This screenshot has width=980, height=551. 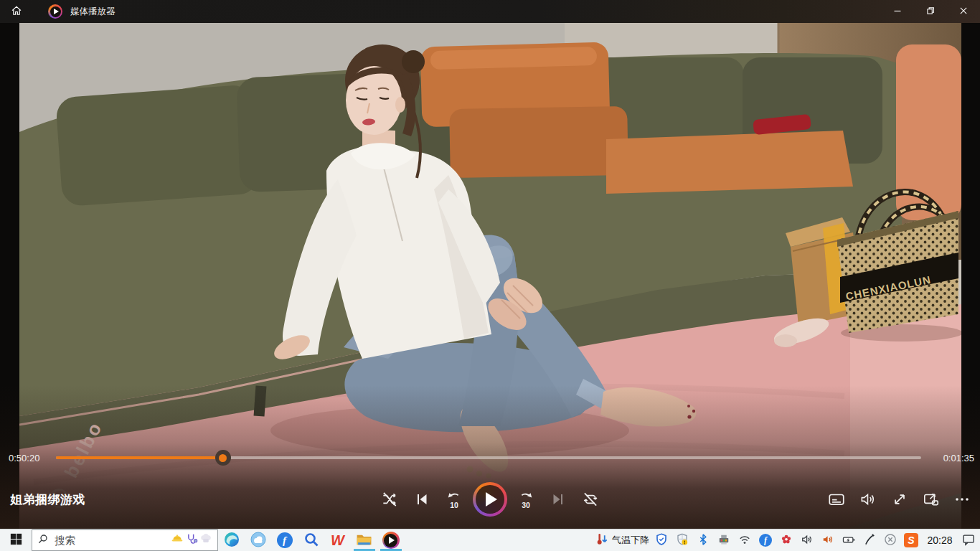 What do you see at coordinates (786, 541) in the screenshot?
I see `red-flower-icon` at bounding box center [786, 541].